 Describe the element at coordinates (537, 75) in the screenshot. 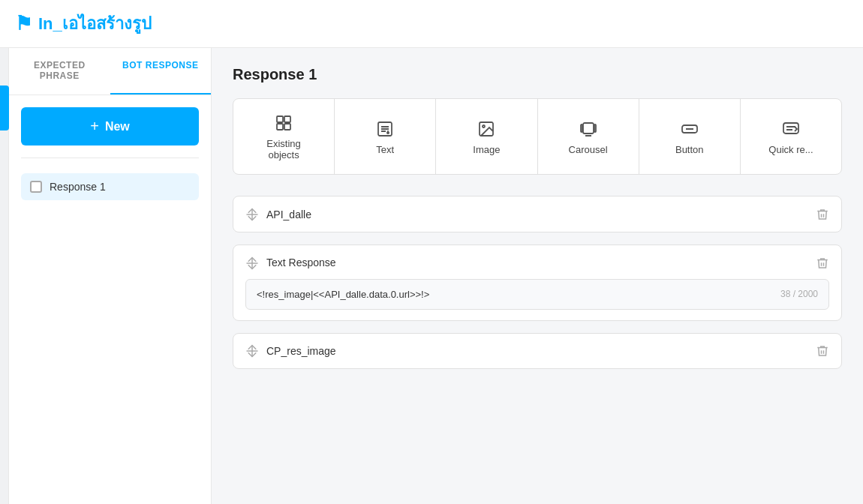

I see `page-title: Response 1` at that location.